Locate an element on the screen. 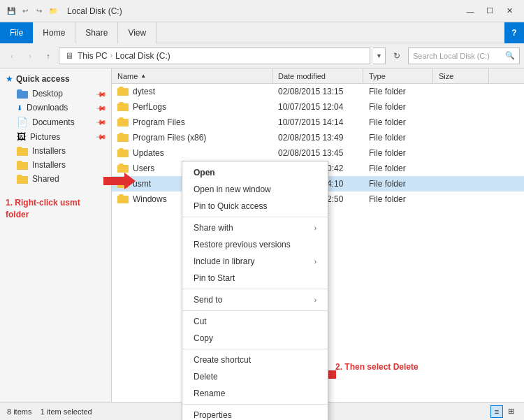 The width and height of the screenshot is (524, 420). ribbon: File Home Share View ? is located at coordinates (262, 33).